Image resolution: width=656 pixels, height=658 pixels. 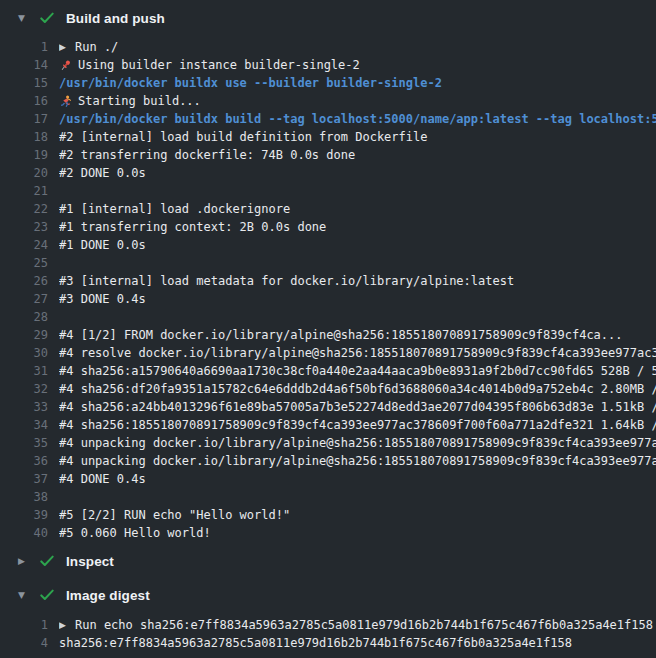 I want to click on line-number: 26, so click(x=24, y=281).